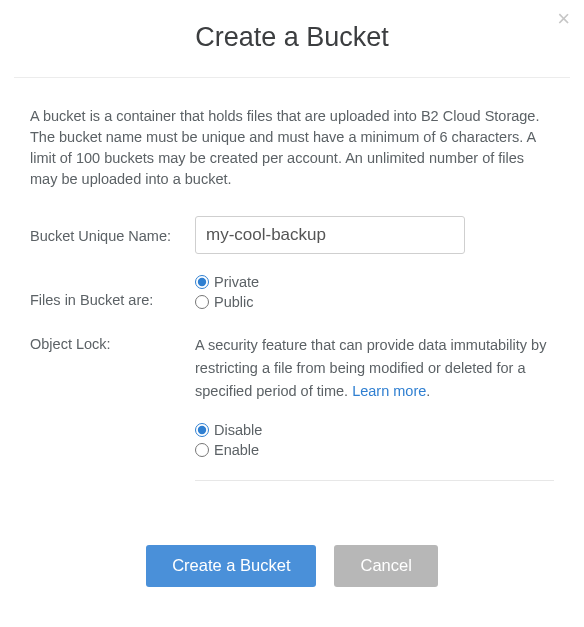 This screenshot has width=584, height=627. I want to click on object-lock-label: Object Lock:, so click(112, 343).